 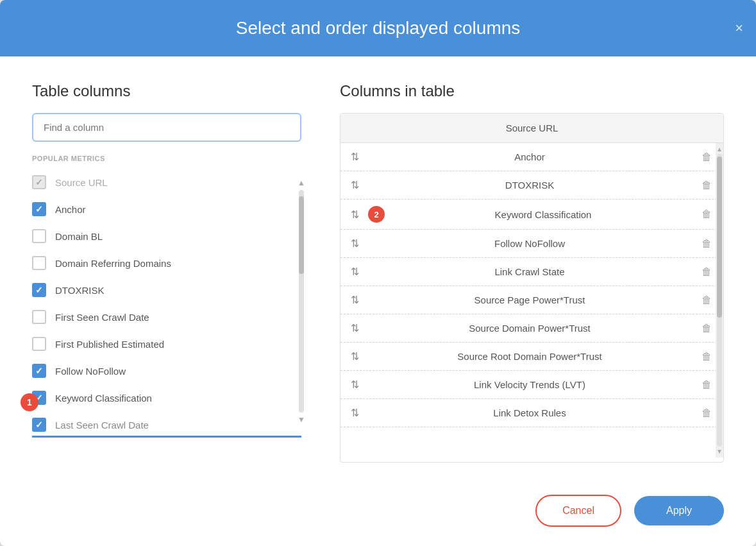 I want to click on checkbox-source-url, so click(x=39, y=182).